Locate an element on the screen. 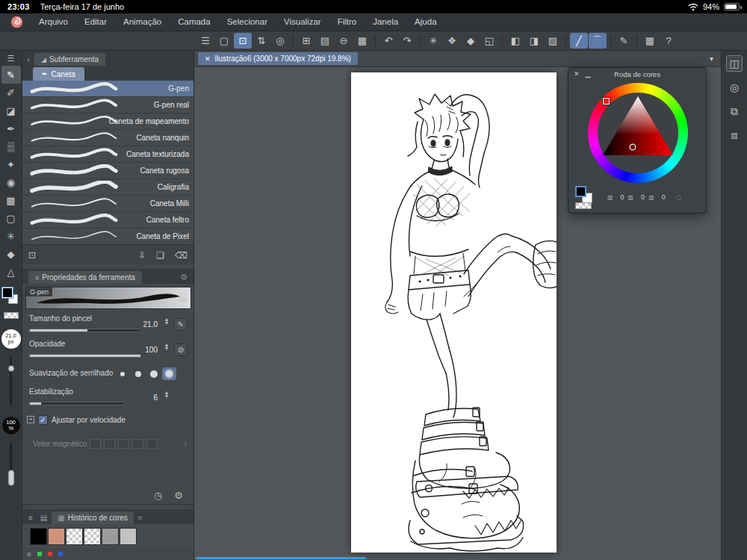 The width and height of the screenshot is (747, 560). tab-caneta: ✒ Caneta is located at coordinates (58, 74).